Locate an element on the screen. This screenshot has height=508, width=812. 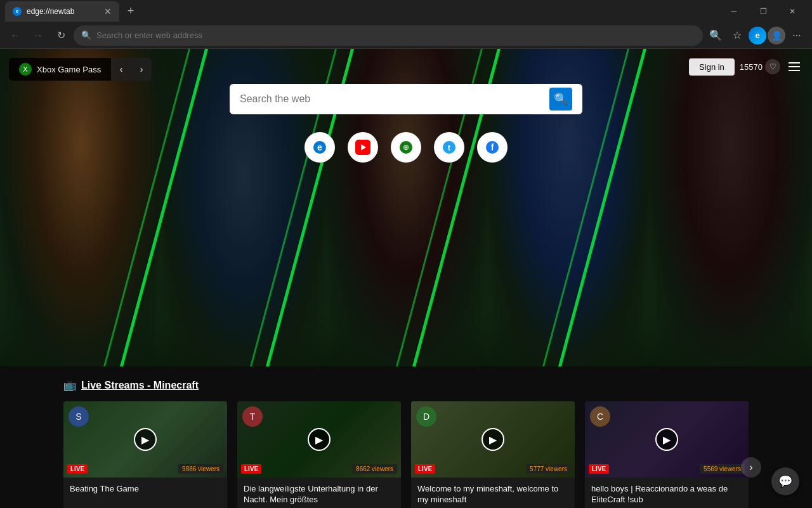
play-button-1: ▶ is located at coordinates (145, 439).